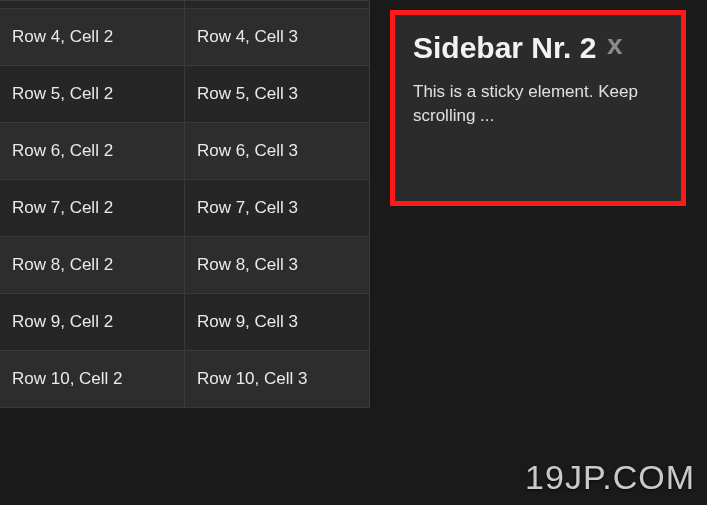 Image resolution: width=707 pixels, height=505 pixels. Describe the element at coordinates (185, 266) in the screenshot. I see `table-row: Row 8, Cell 2 Row 8, Cell 3` at that location.